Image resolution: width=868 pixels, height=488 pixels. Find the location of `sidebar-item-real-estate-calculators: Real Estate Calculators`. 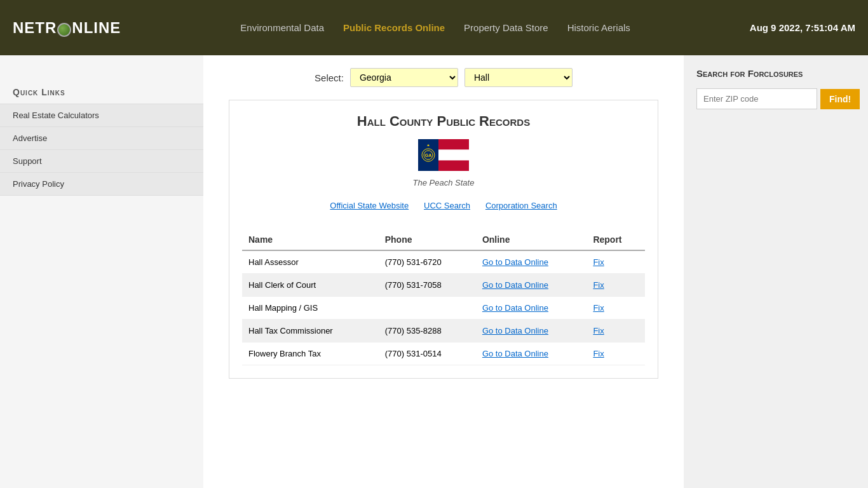

sidebar-item-real-estate-calculators: Real Estate Calculators is located at coordinates (102, 115).